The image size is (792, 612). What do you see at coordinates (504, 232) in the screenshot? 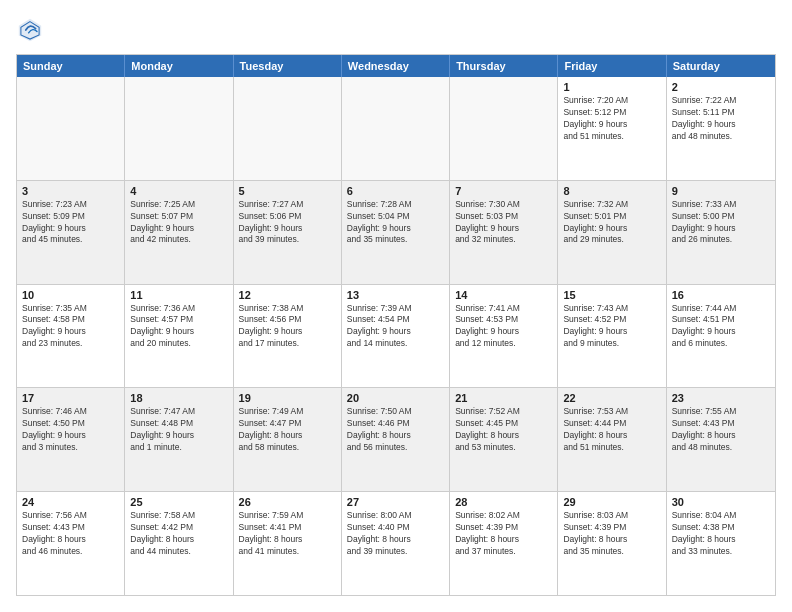
I see `calendar-cell: 7Sunrise: 7:30 AM Sunset: 5:03 PM Daylig…` at bounding box center [504, 232].